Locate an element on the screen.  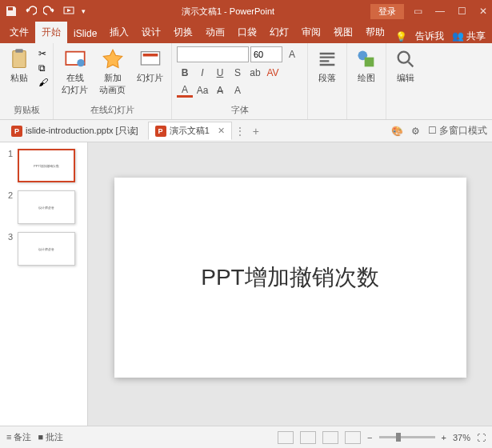
ribbon-display-icon: ▭ is located at coordinates (418, 11).